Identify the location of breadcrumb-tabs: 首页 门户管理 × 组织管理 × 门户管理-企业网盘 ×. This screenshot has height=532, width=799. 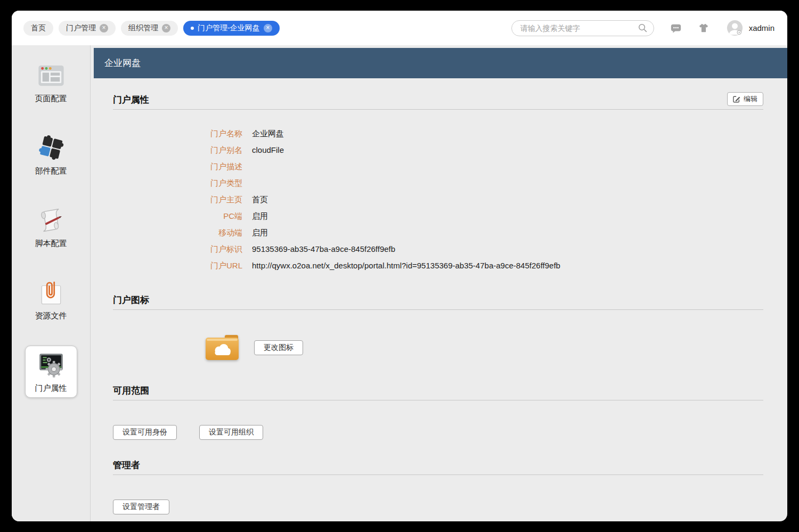
(151, 28).